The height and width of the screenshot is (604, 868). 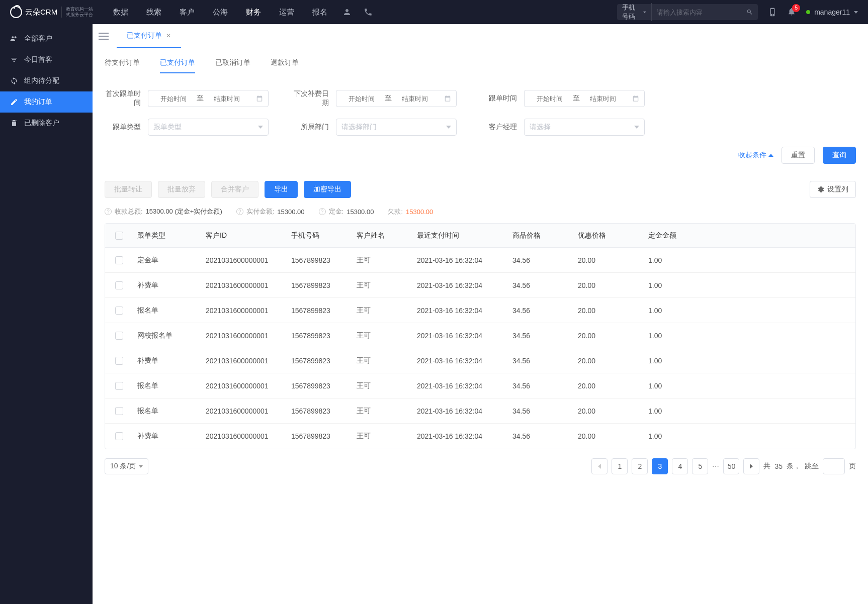 I want to click on user-icon, so click(x=347, y=12).